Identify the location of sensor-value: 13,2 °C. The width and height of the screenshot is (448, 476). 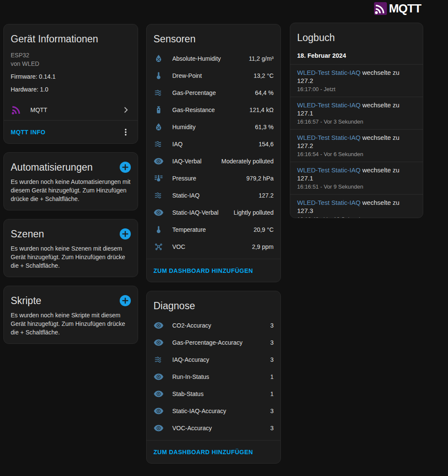
(263, 76).